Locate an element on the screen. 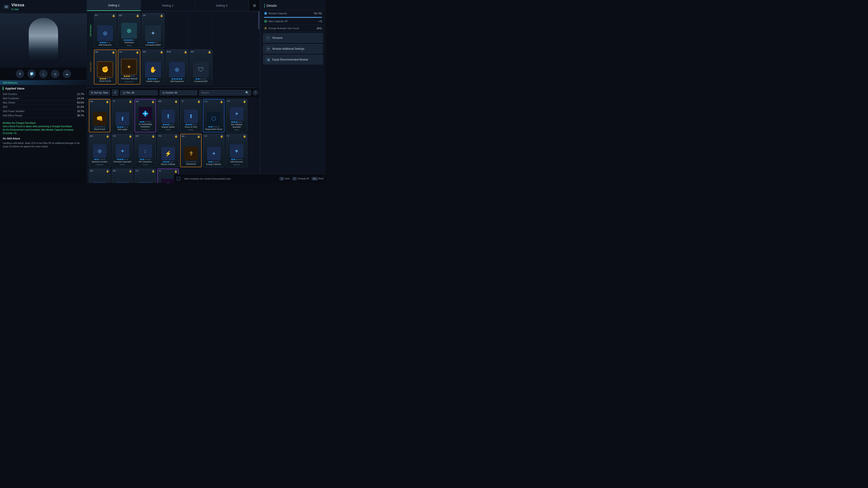  hotkey-bar: S Save X Unequip All Esc Back is located at coordinates (292, 178).